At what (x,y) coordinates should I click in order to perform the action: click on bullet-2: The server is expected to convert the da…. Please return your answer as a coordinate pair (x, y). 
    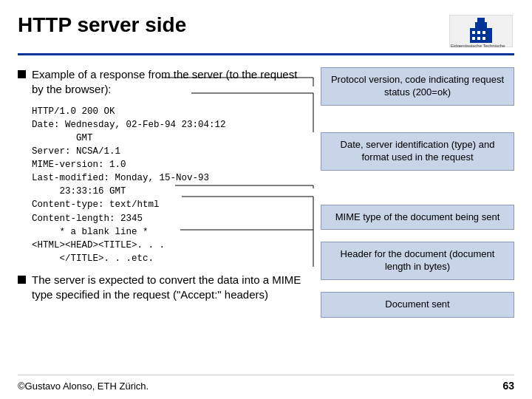
    Looking at the image, I should click on (162, 288).